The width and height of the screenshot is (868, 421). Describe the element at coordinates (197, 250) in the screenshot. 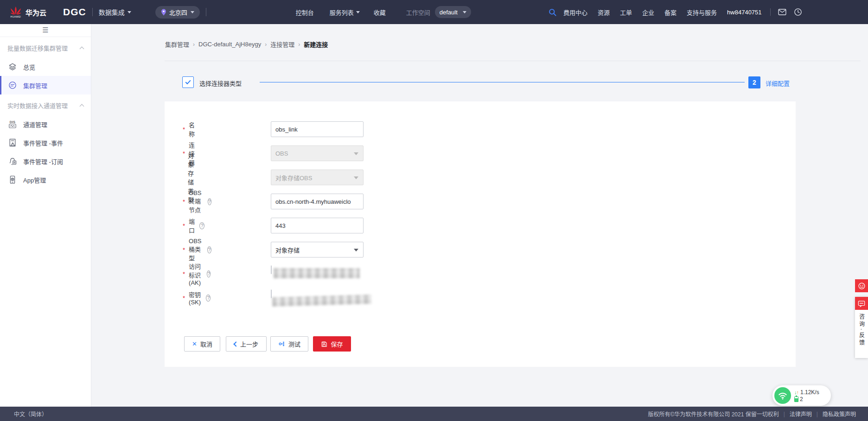

I see `label-text: OBS桶类型` at that location.